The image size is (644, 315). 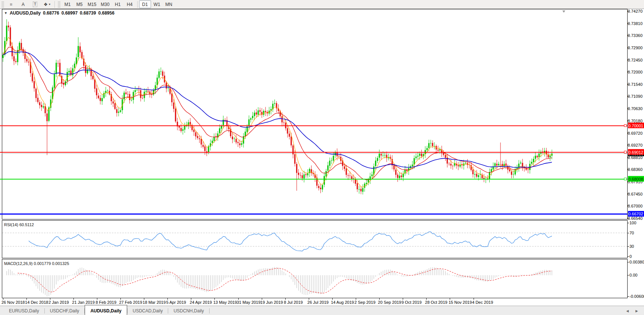 What do you see at coordinates (315, 239) in the screenshot?
I see `rsi-panel` at bounding box center [315, 239].